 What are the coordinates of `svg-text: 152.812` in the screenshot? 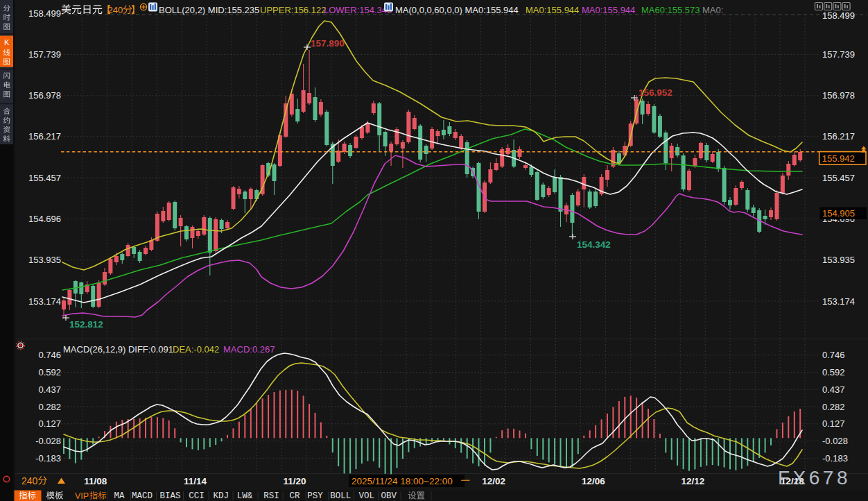 It's located at (86, 325).